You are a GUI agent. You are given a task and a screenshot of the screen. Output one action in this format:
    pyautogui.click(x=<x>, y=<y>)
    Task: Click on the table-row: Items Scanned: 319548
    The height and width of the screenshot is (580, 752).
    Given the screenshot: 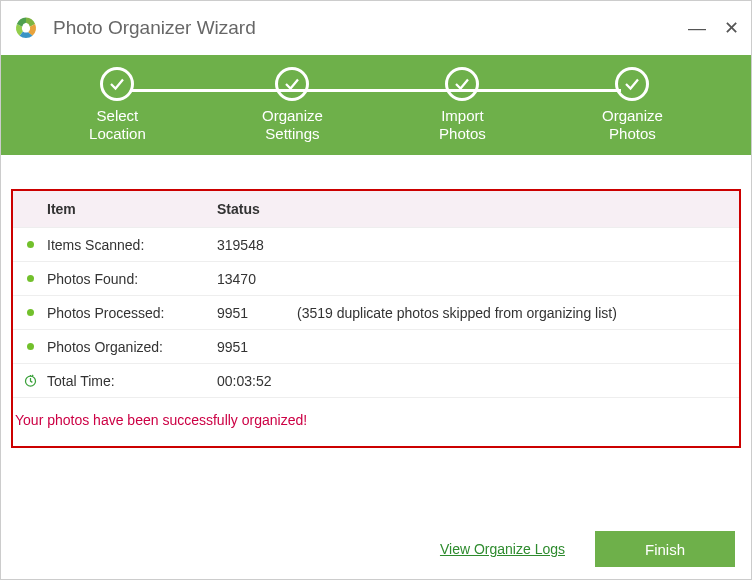 What is the action you would take?
    pyautogui.click(x=376, y=244)
    